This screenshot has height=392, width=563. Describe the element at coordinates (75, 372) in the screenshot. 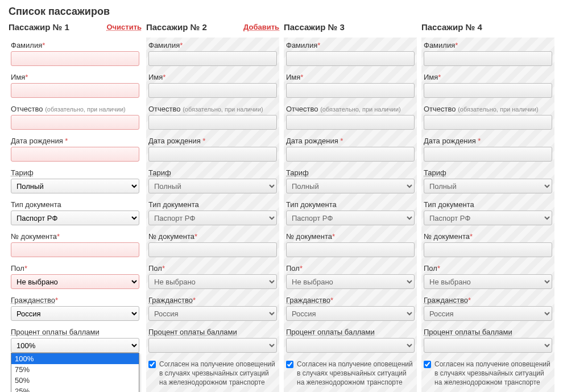

I see `points-percent-dropdown: 100%75%50%25%0%` at that location.